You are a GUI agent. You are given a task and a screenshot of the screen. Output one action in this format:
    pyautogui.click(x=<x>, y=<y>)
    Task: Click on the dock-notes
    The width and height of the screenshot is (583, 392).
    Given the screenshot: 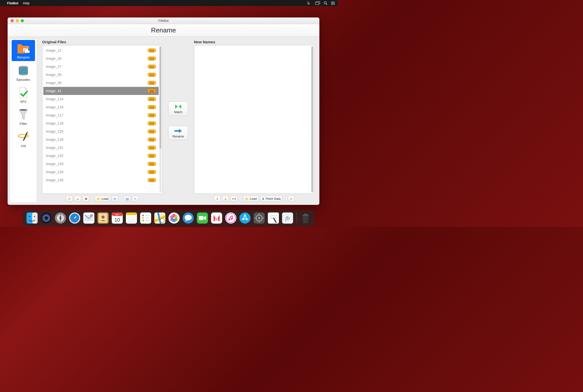 What is the action you would take?
    pyautogui.click(x=132, y=218)
    